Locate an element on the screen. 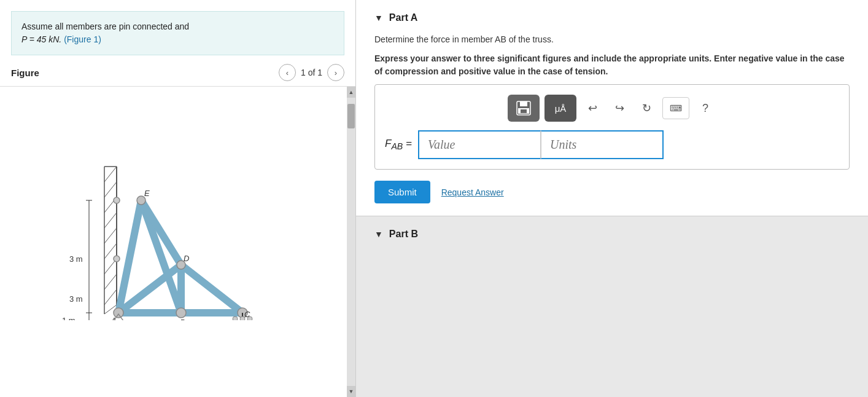 This screenshot has width=868, height=397. svg-text: E is located at coordinates (147, 193).